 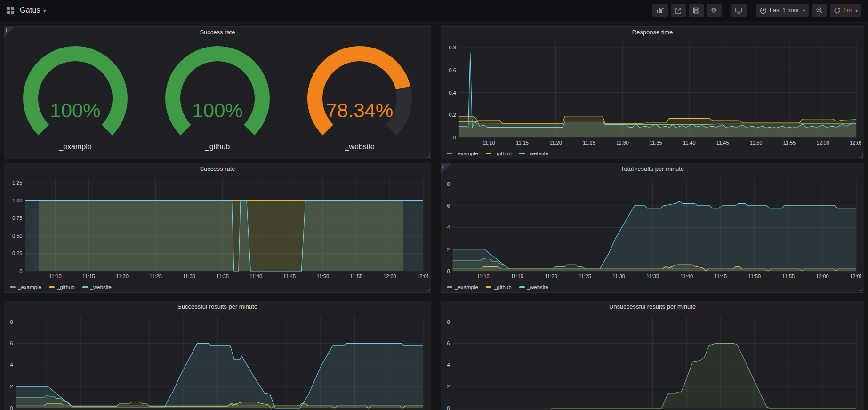 What do you see at coordinates (217, 233) in the screenshot?
I see `success-rate-chart: 11:1011:1511:2011:2511:3011:3511:4011:45…` at bounding box center [217, 233].